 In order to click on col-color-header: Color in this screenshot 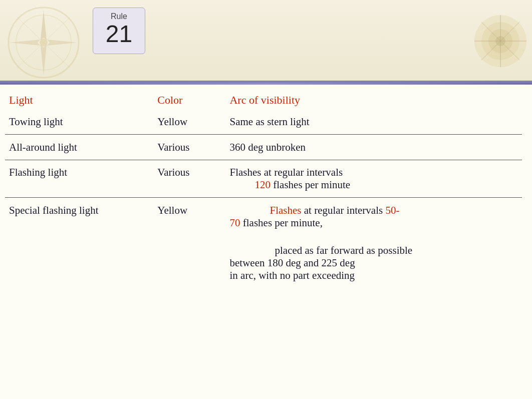, I will do `click(184, 99)`.